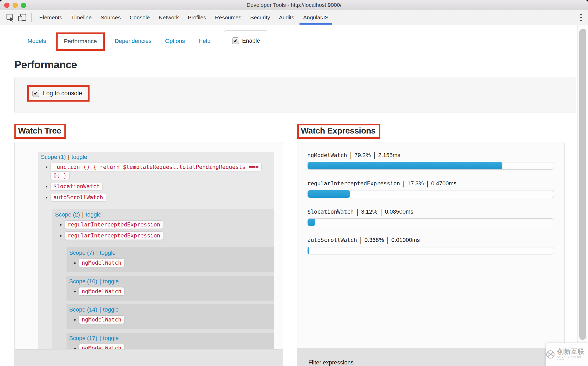 The image size is (588, 366). Describe the element at coordinates (51, 18) in the screenshot. I see `devtools-tab-elements: Elements` at that location.